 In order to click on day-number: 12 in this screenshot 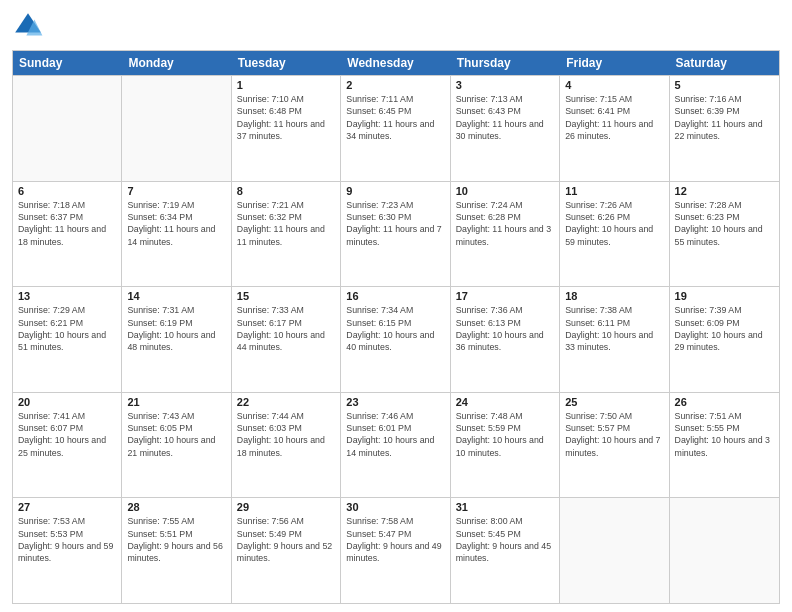, I will do `click(724, 191)`.